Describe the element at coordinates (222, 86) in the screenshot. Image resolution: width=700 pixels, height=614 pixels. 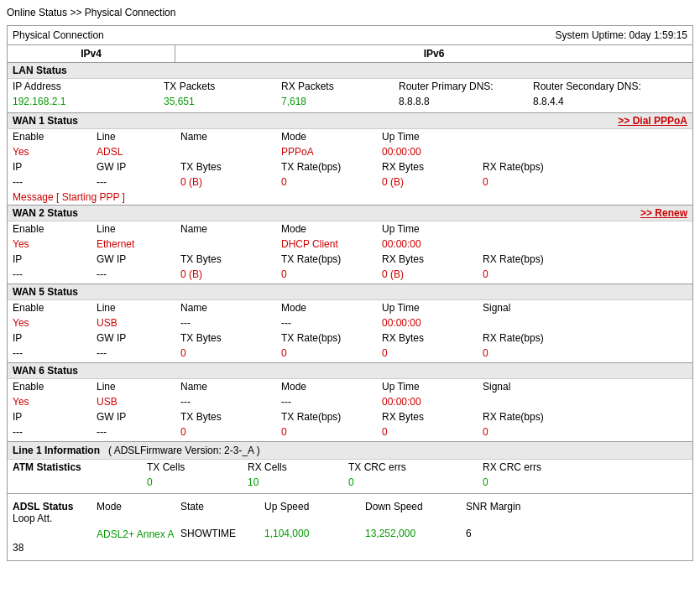
I see `lan-header-tx: TX Packets` at that location.